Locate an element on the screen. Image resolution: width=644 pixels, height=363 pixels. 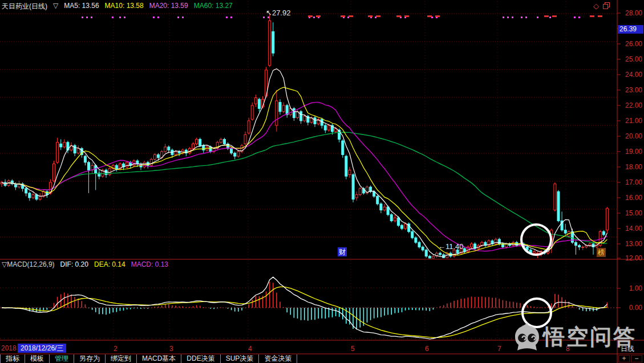
price-axis-label: 25.00 is located at coordinates (634, 59).